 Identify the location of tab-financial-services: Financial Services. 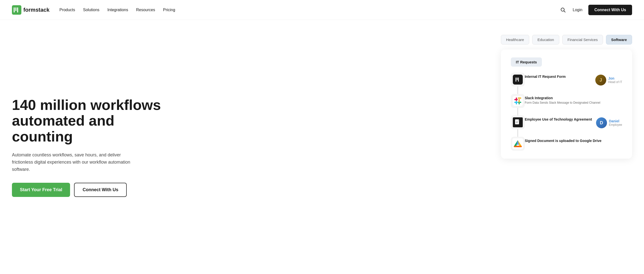
(582, 40).